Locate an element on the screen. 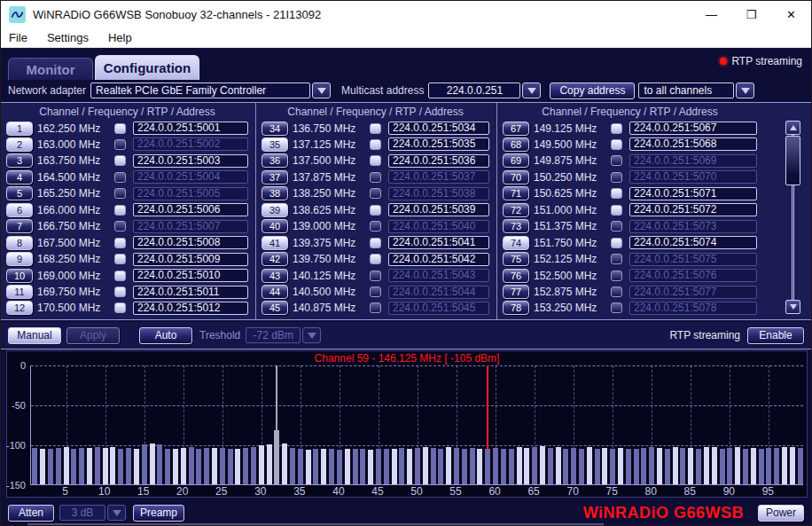 The image size is (812, 526). copy-target-field: to all channels is located at coordinates (686, 90).